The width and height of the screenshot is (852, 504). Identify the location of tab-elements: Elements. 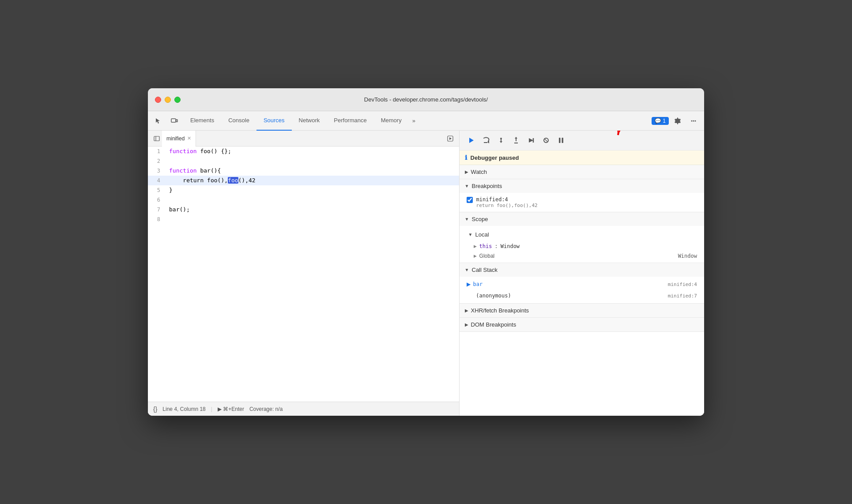
(202, 121).